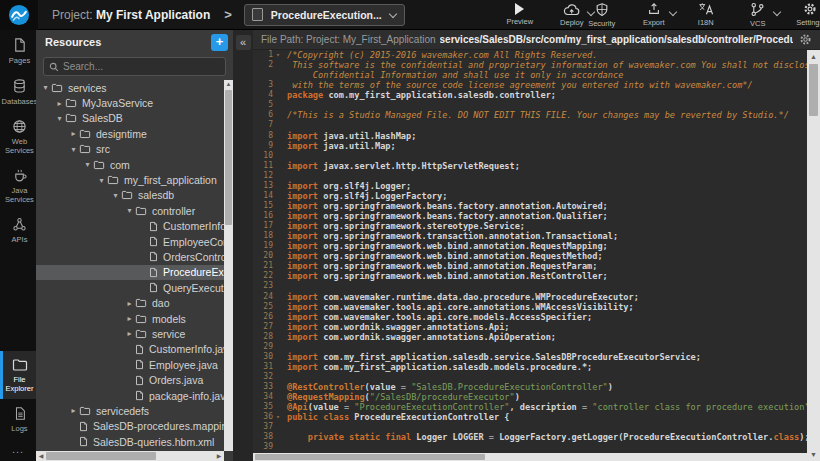 The width and height of the screenshot is (820, 461). Describe the element at coordinates (134, 288) in the screenshot. I see `tree-item-queryexecutioncontroller-java: QueryExecutionController.java` at that location.